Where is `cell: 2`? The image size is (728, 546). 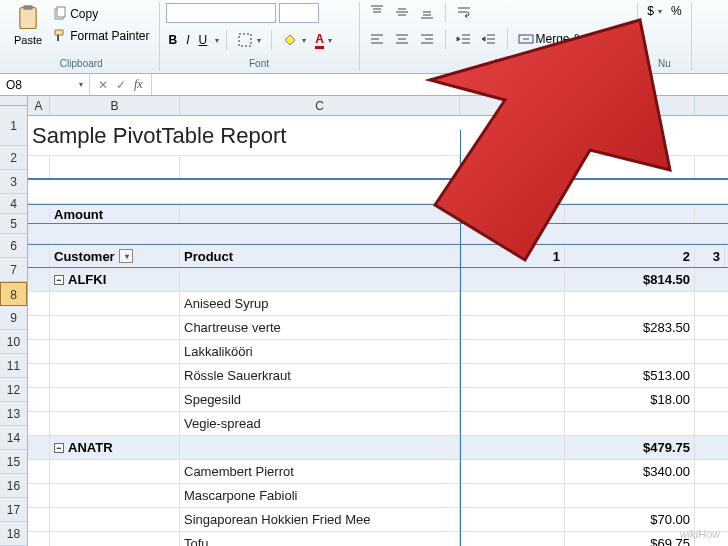 cell: 2 is located at coordinates (630, 256).